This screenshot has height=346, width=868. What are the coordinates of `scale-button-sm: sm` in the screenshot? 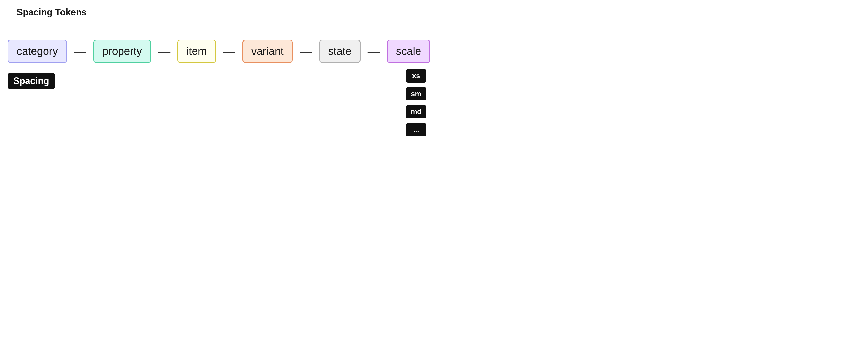 It's located at (416, 94).